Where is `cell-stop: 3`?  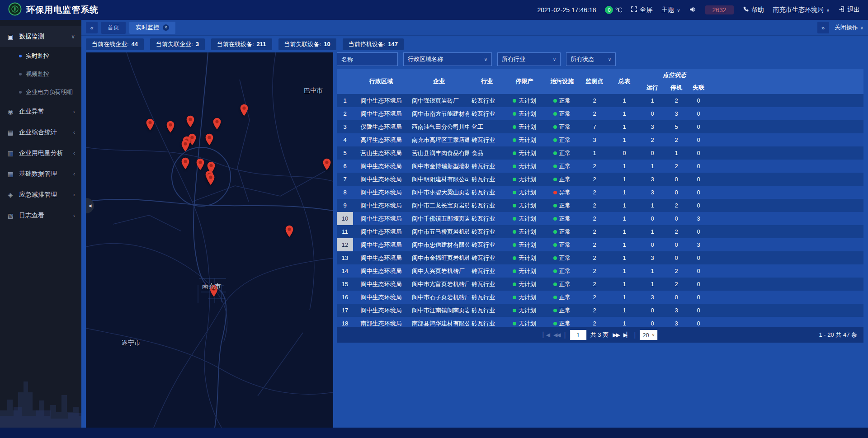 cell-stop: 3 is located at coordinates (676, 322).